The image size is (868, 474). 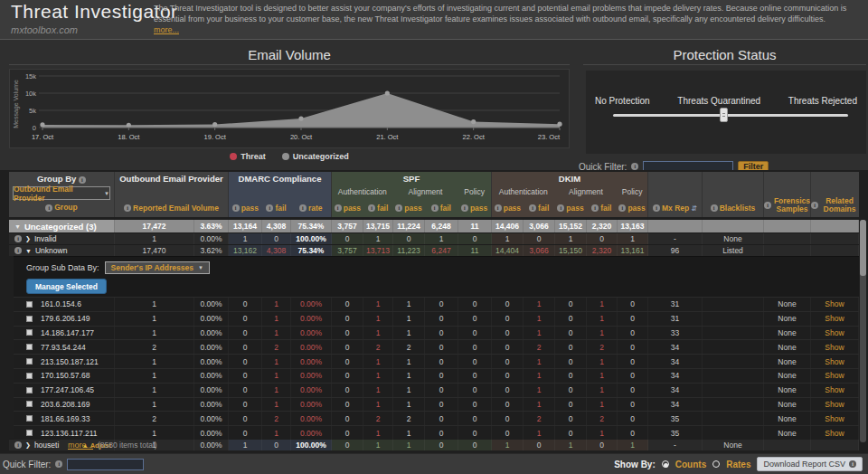 What do you see at coordinates (378, 208) in the screenshot?
I see `header-spf-auth-fail: ifail` at bounding box center [378, 208].